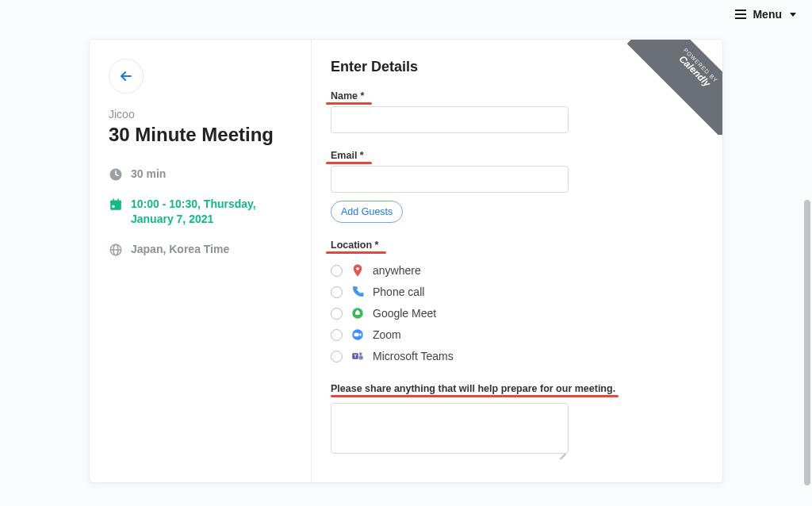 This screenshot has width=812, height=506. Describe the element at coordinates (116, 250) in the screenshot. I see `globe-icon` at that location.